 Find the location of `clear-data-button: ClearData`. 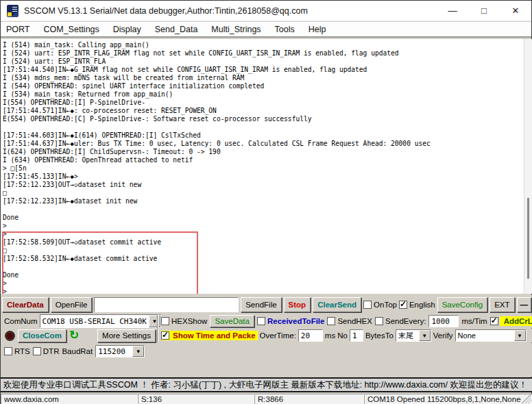

clear-data-button: ClearData is located at coordinates (25, 305).